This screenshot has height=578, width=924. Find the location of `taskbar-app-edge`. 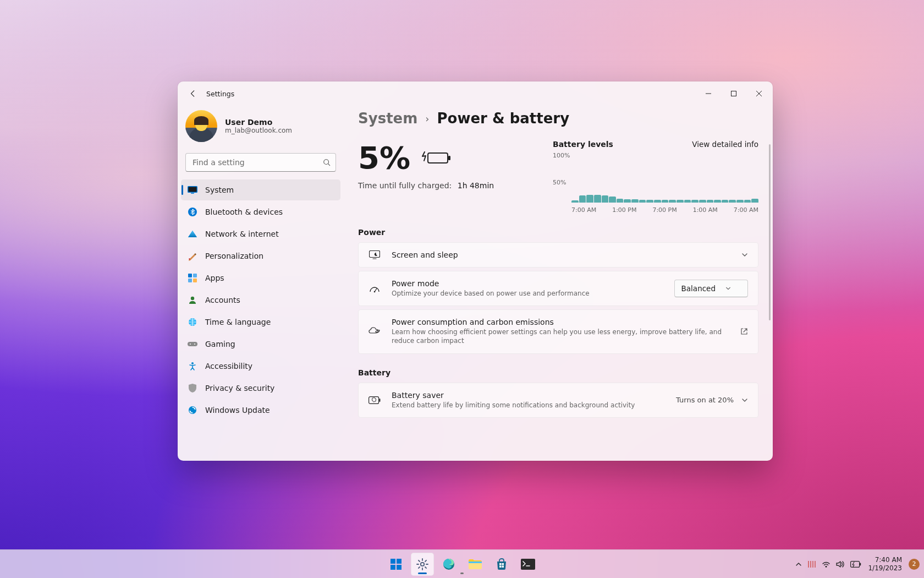

taskbar-app-edge is located at coordinates (449, 564).